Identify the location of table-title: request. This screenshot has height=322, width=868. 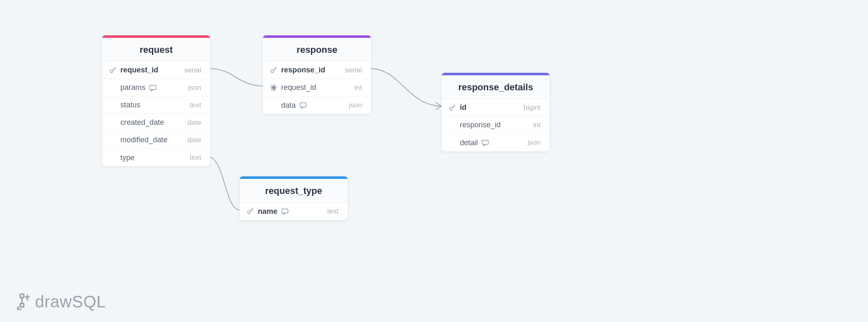
(156, 50).